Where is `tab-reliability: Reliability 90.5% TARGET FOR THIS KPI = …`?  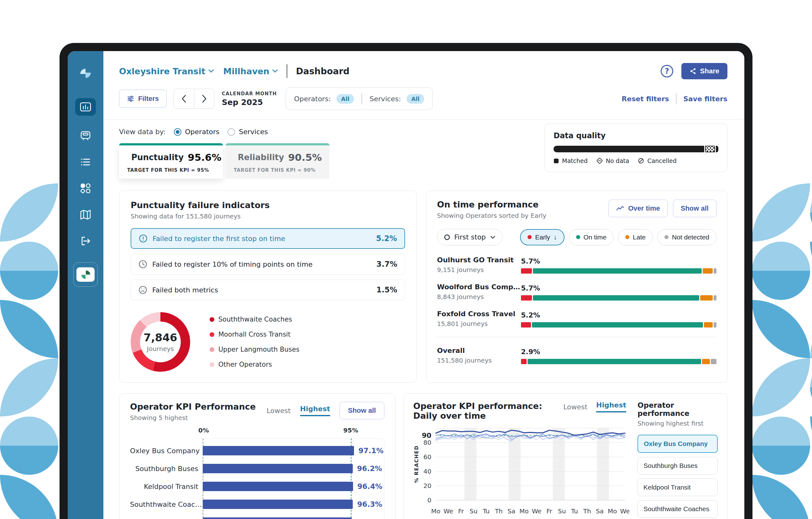 tab-reliability: Reliability 90.5% TARGET FOR THIS KPI = … is located at coordinates (278, 161).